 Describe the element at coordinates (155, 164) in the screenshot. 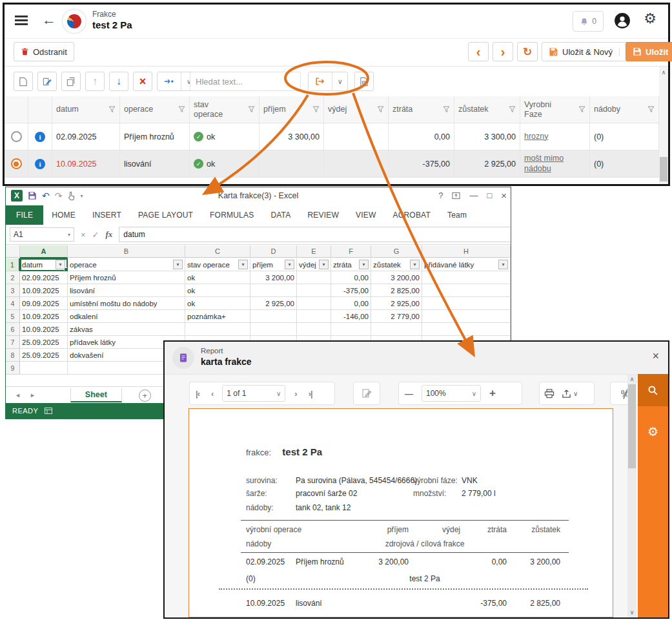

I see `cell-operace: lisování` at that location.